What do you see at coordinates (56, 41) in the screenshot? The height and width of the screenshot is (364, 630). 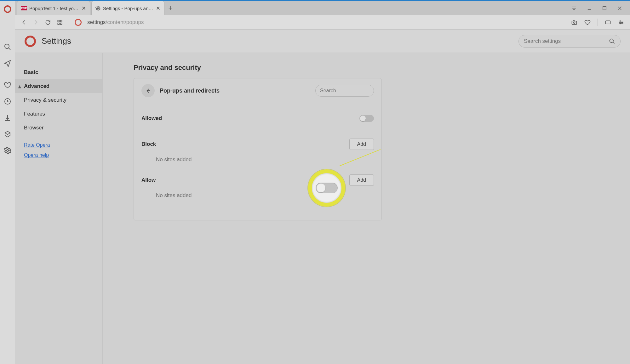 I see `page-title: Settings` at bounding box center [56, 41].